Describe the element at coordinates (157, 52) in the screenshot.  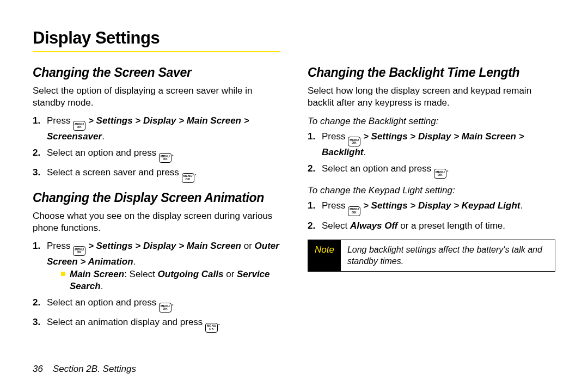
I see `title-underline` at that location.